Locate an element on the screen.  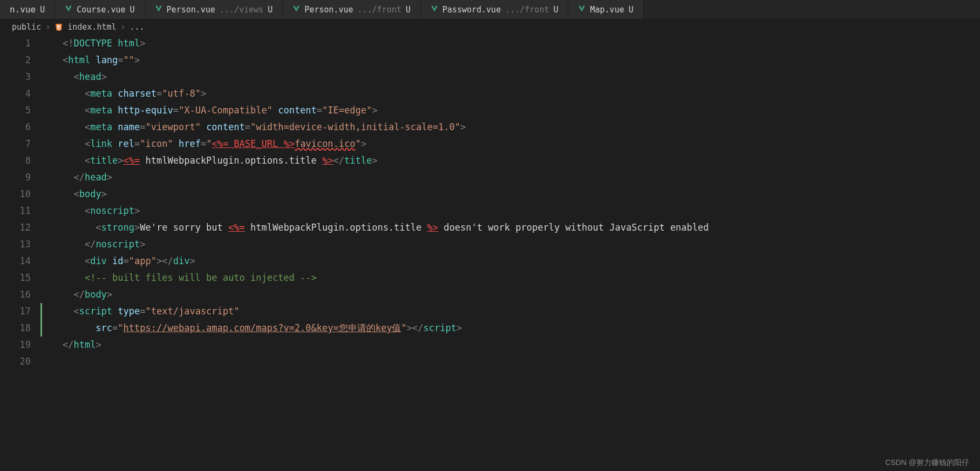
line-gutter: 1234567891011121314151617181920 is located at coordinates (21, 203).